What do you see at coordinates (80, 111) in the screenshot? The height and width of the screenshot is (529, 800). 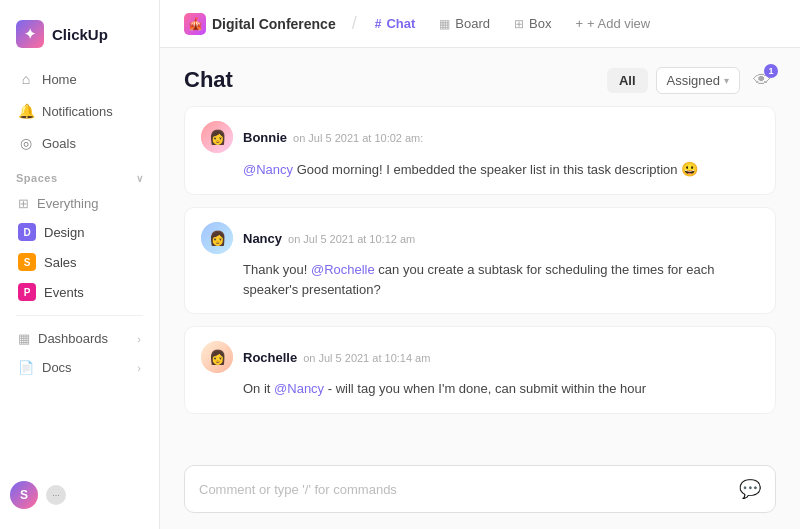 I see `sidebar-item-notifications: 🔔 Notifications` at bounding box center [80, 111].